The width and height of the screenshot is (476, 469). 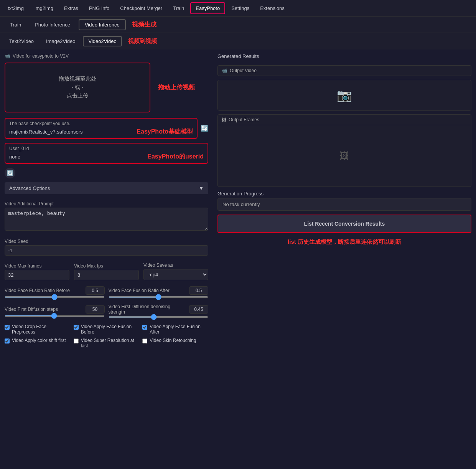 I want to click on save-as-select: mp4 gif webm, so click(x=176, y=275).